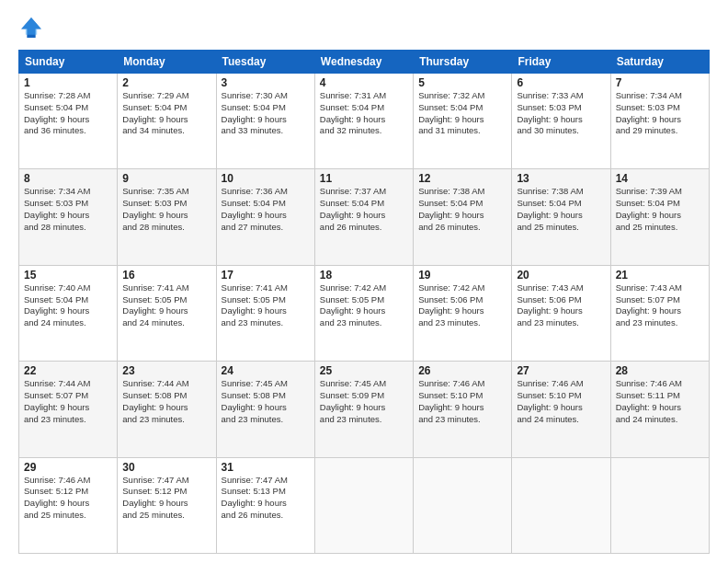  What do you see at coordinates (167, 409) in the screenshot?
I see `calendar-cell: 23Sunrise: 7:44 AM Sunset: 5:08 PM Dayli…` at bounding box center [167, 409].